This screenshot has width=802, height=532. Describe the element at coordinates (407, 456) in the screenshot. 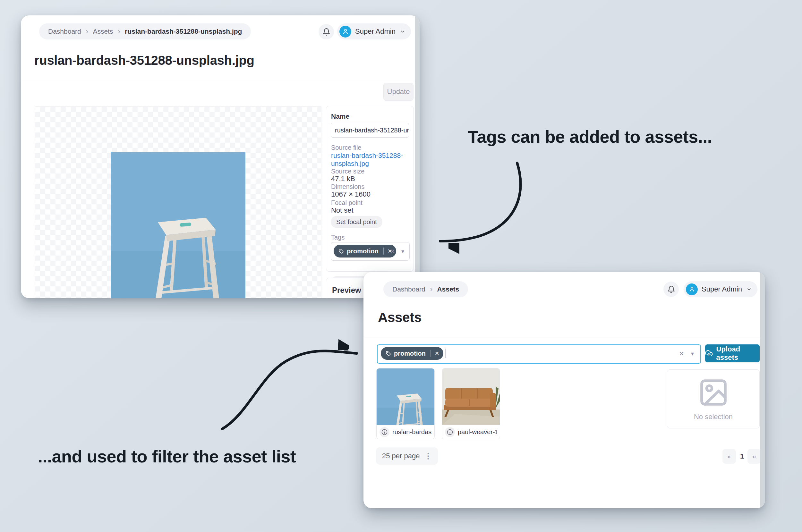

I see `per-page-selector: 25 per page ⋮` at that location.